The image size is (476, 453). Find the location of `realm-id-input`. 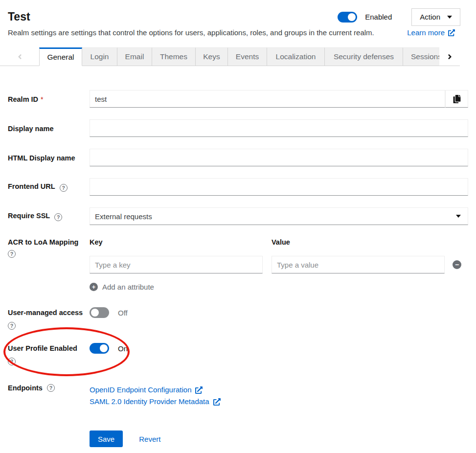

realm-id-input is located at coordinates (267, 99).